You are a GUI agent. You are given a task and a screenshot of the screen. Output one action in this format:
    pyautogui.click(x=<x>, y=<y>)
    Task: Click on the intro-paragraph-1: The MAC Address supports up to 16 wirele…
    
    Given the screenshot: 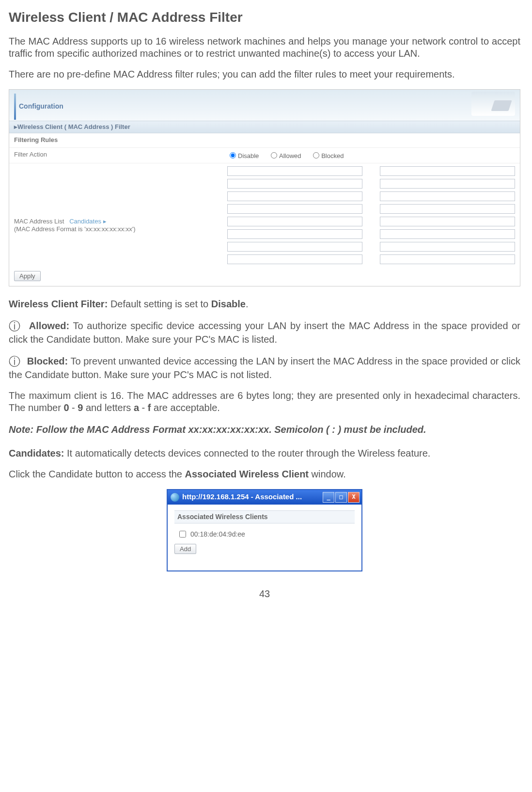 What is the action you would take?
    pyautogui.click(x=265, y=48)
    